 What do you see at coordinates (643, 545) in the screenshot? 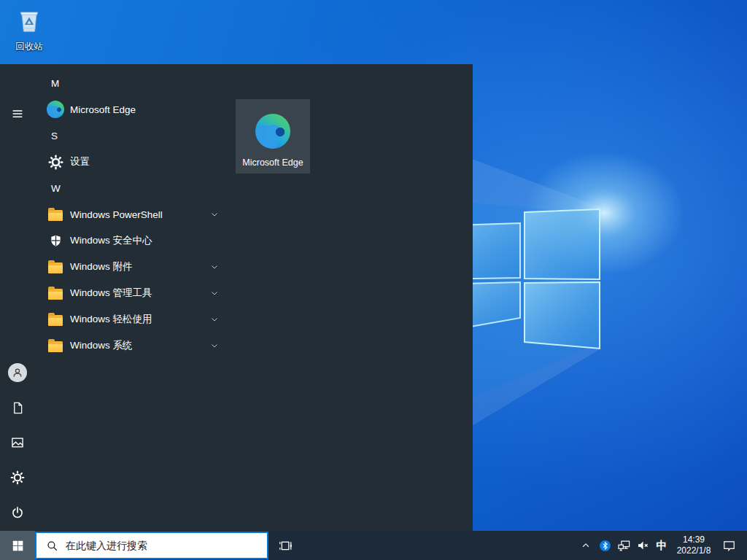
I see `volume-tray-button` at bounding box center [643, 545].